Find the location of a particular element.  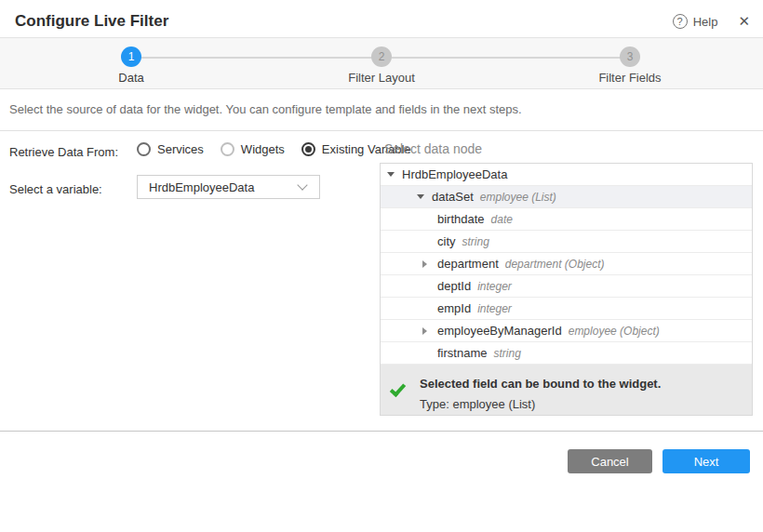

chevron-down-icon is located at coordinates (301, 184).